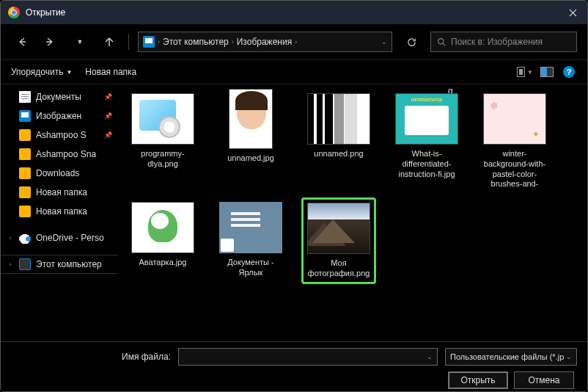 Image resolution: width=588 pixels, height=392 pixels. I want to click on sidebar-item-thispc: ›Этот компьютер, so click(59, 264).